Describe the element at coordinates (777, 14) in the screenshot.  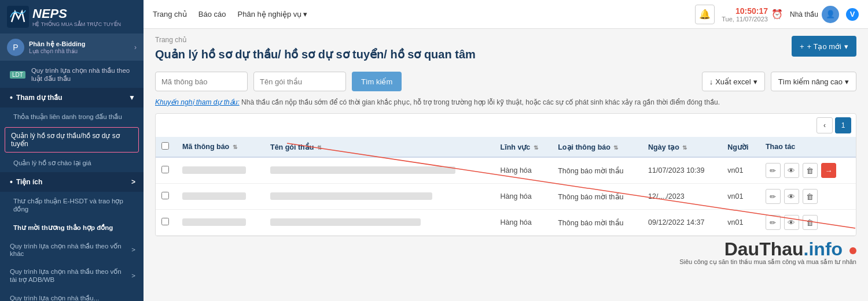
I see `topbar-right: 🔔 10:50:17 Tue, 11/07/2023 ⏰ Nhà thầu 👤 …` at that location.